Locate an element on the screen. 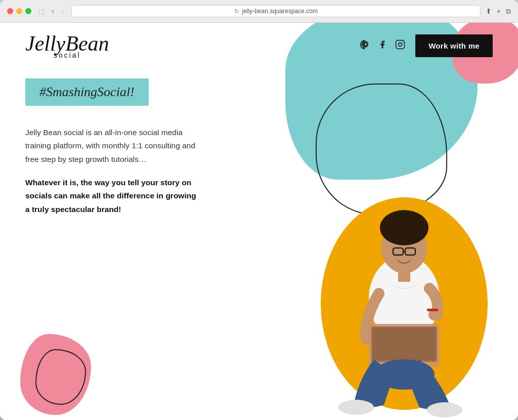 The width and height of the screenshot is (518, 420). social-icons is located at coordinates (382, 46).